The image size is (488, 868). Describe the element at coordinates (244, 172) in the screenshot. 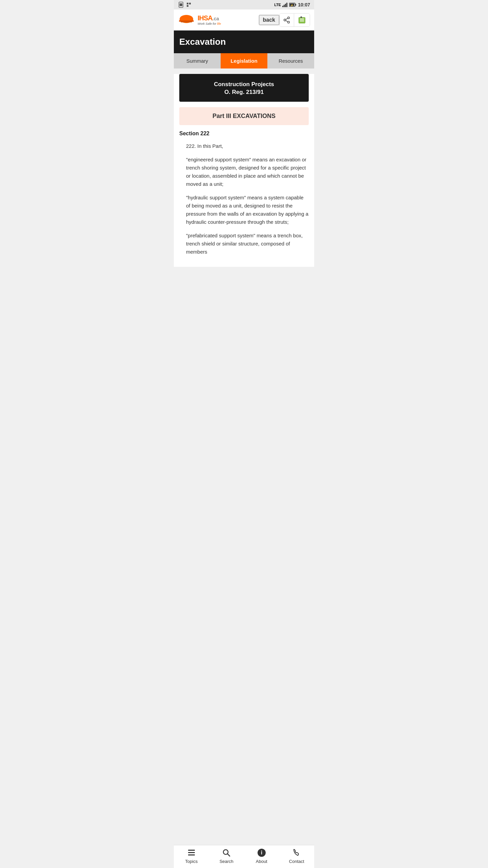

I see `paragraph-engineered: "engineered support system" means an exc…` at that location.